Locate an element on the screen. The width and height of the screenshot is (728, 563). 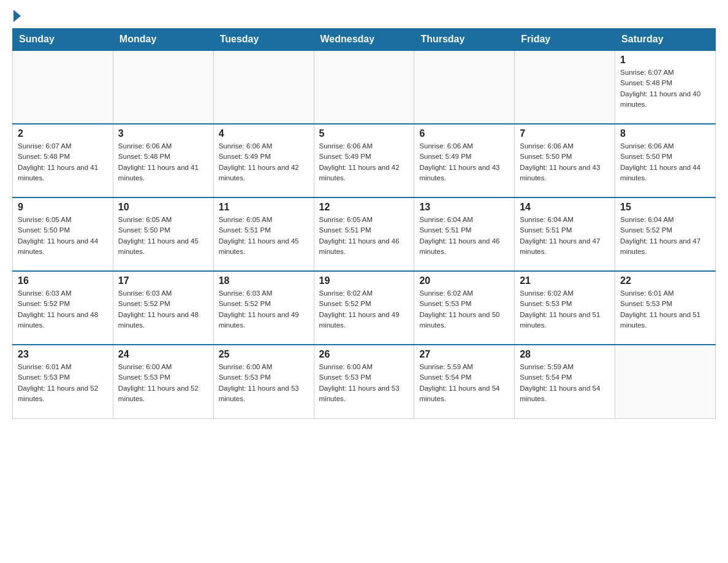
calendar-cell: 8Sunrise: 6:06 AMSunset: 5:50 PMDaylight… is located at coordinates (665, 161).